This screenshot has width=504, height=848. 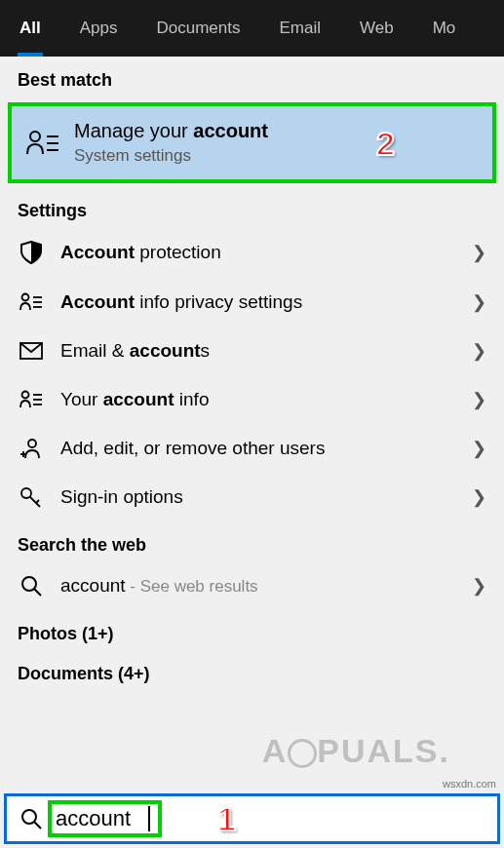 I want to click on callout-1: 1, so click(x=226, y=819).